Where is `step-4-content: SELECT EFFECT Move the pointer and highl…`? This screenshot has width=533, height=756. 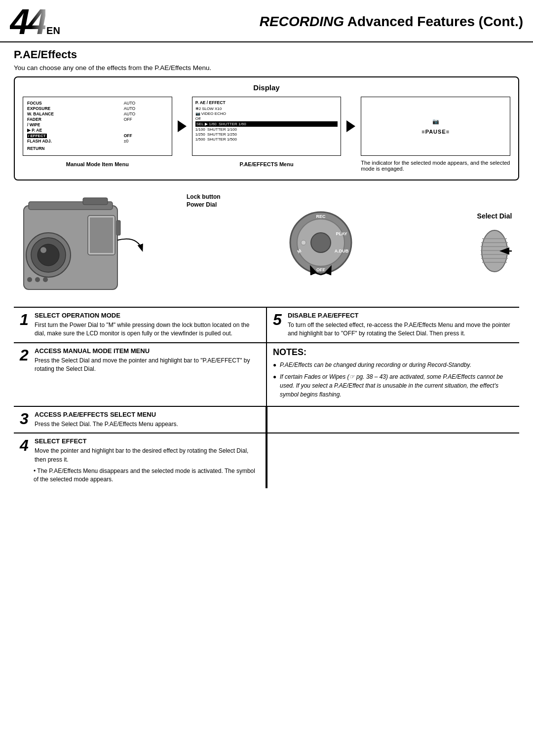
step-4-content: SELECT EFFECT Move the pointer and highl… is located at coordinates (147, 451).